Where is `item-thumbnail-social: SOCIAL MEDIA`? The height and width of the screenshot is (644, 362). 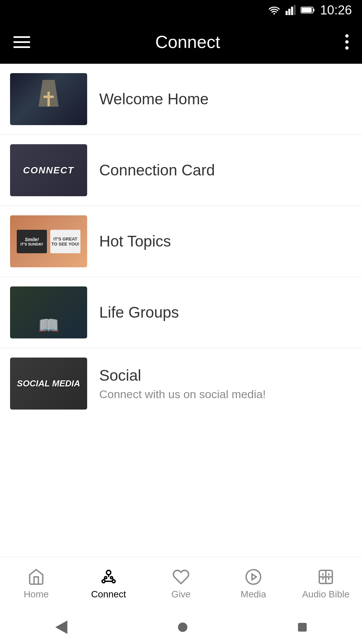 item-thumbnail-social: SOCIAL MEDIA is located at coordinates (49, 384).